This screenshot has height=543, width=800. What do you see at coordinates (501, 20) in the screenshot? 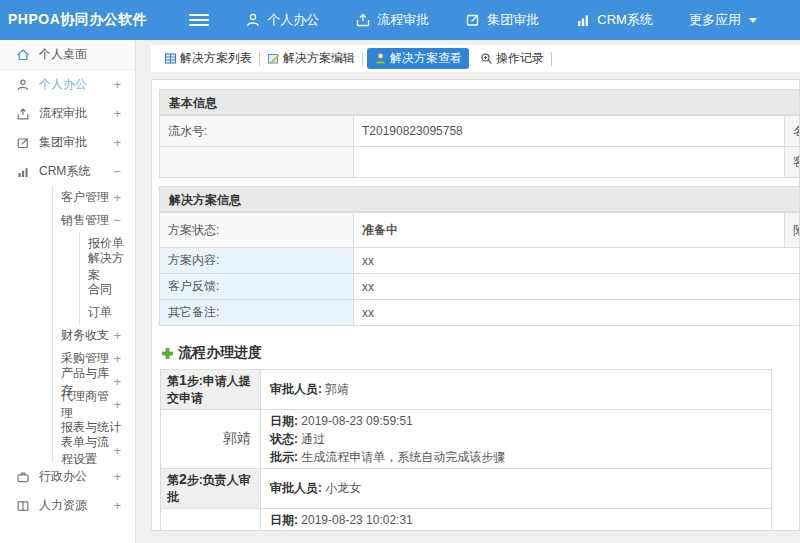
I see `top-navigation: 个人办公 流程审批 集团审批 CRM系统 更多应用` at bounding box center [501, 20].